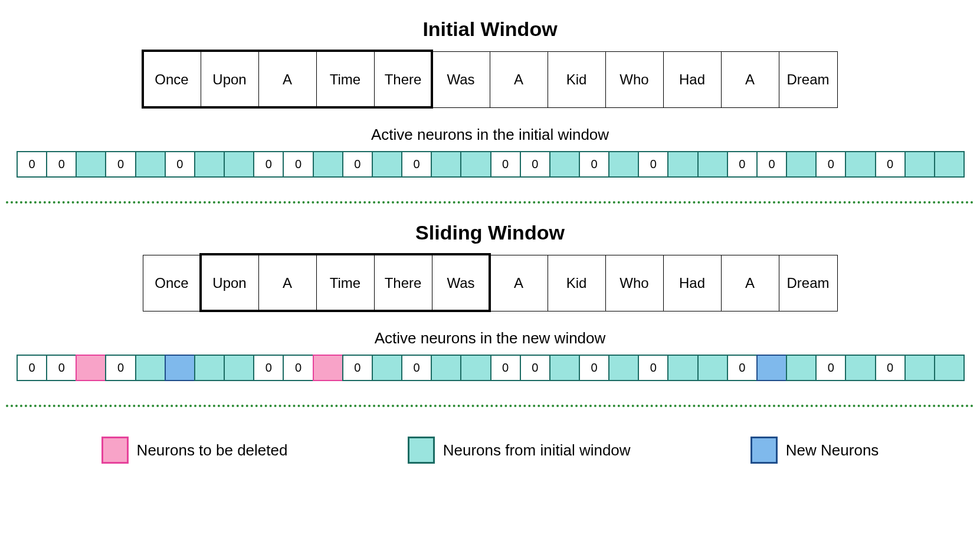 Image resolution: width=980 pixels, height=551 pixels. I want to click on legend-swatch-initial, so click(421, 450).